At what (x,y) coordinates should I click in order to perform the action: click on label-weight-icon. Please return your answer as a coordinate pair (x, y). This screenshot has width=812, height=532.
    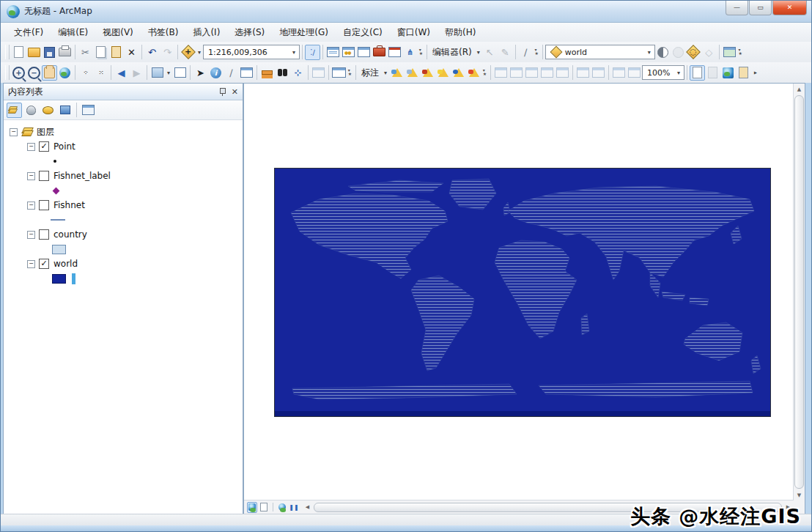
    Looking at the image, I should click on (428, 73).